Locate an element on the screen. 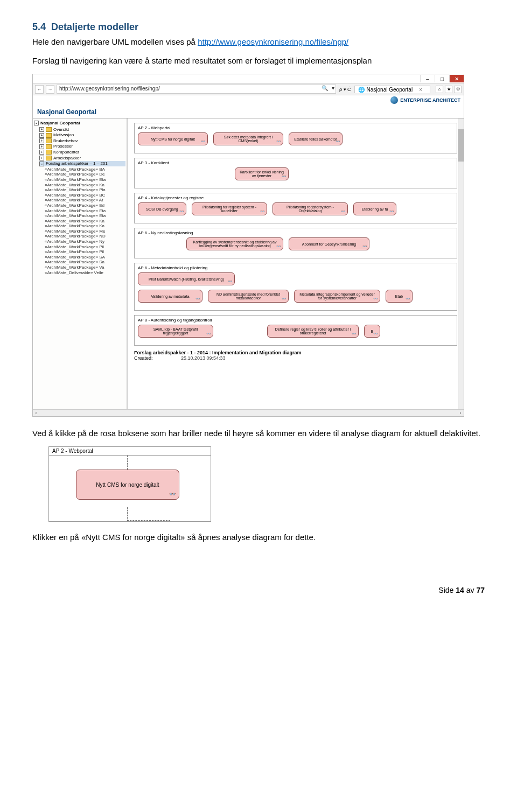  work-package-box: Kartlegging av systemgrensesnitt og etab… is located at coordinates (235, 244).